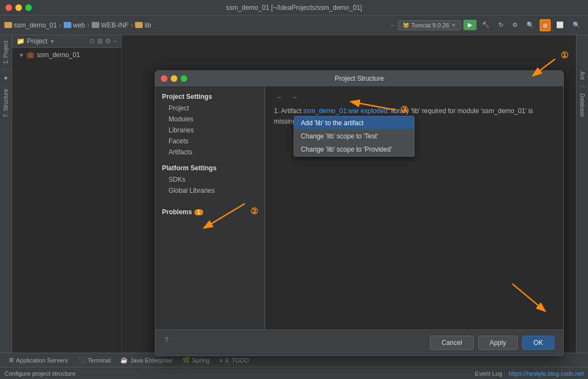 This screenshot has height=379, width=588. Describe the element at coordinates (166, 343) in the screenshot. I see `help-button: ?` at that location.